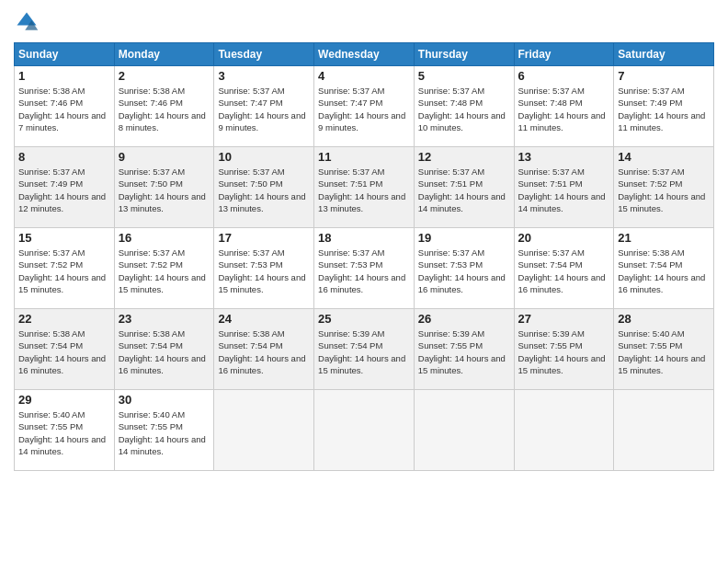 Image resolution: width=728 pixels, height=563 pixels. I want to click on calendar-cell: 15Sunrise: 5:37 AMSunset: 7:52 PMDayligh…, so click(64, 269).